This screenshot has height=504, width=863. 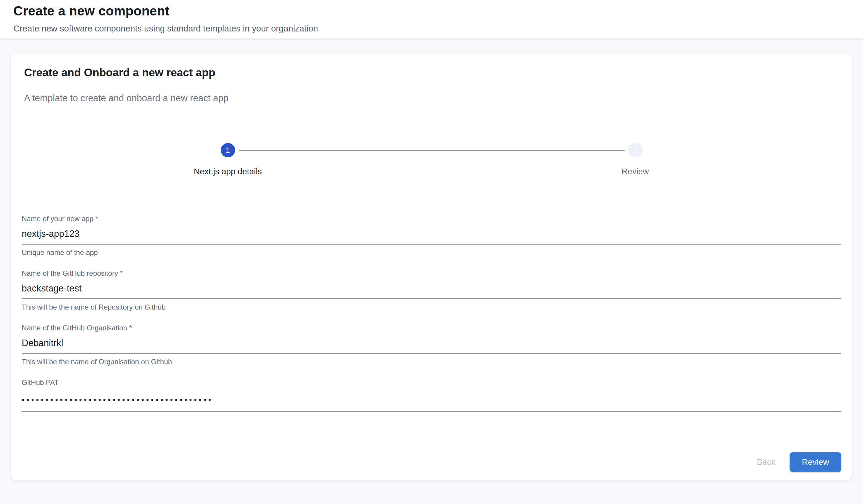 I want to click on stepper-connector-line, so click(x=432, y=151).